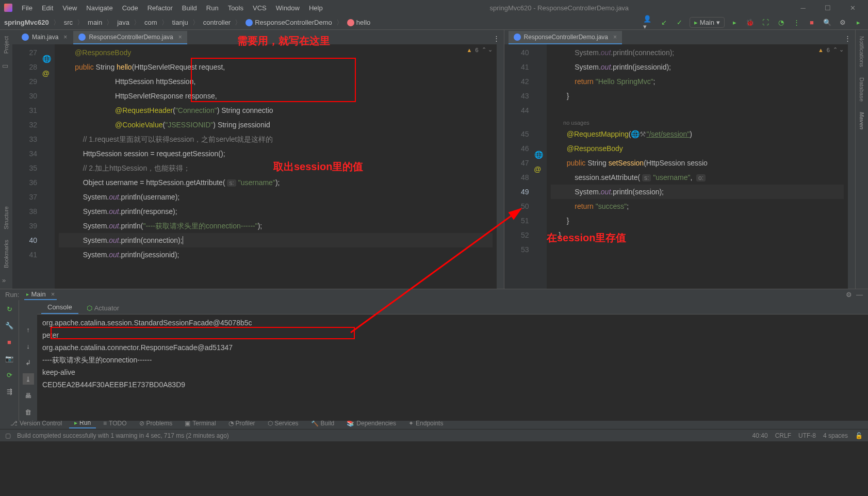 The image size is (868, 496). What do you see at coordinates (680, 37) in the screenshot?
I see `editor-tabs-right: ResponseControllerDemo.java × ⋮` at bounding box center [680, 37].